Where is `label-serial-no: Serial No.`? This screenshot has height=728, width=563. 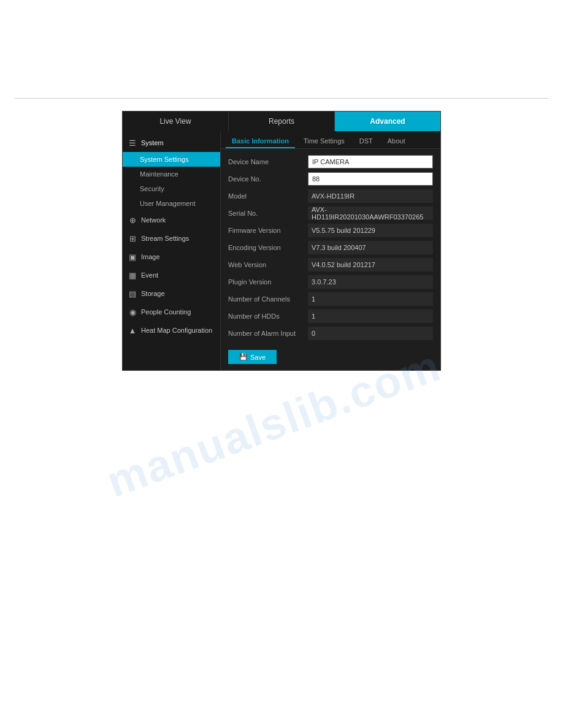 label-serial-no: Serial No. is located at coordinates (268, 213).